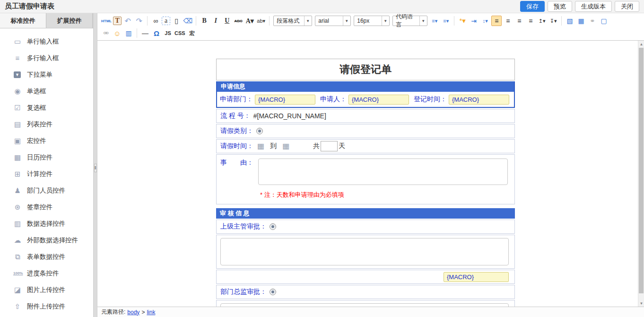 The height and width of the screenshot is (317, 644). What do you see at coordinates (627, 7) in the screenshot?
I see `close-button: 关闭` at bounding box center [627, 7].